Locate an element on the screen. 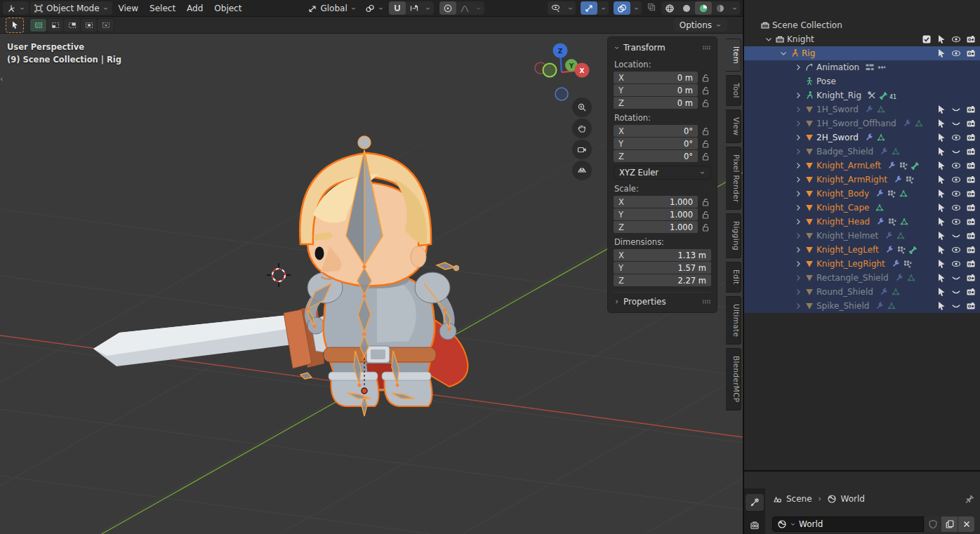 This screenshot has height=534, width=980. active-tool-button is located at coordinates (15, 25).